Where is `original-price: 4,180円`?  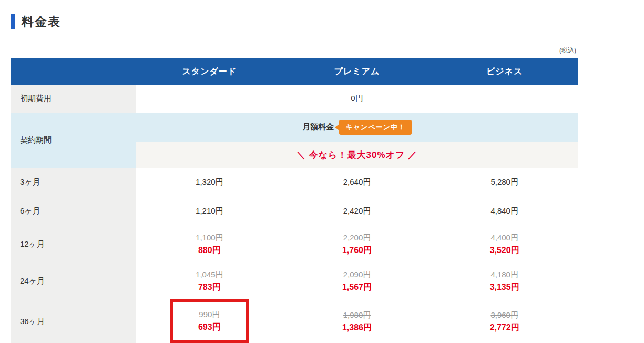
original-price: 4,180円 is located at coordinates (505, 275).